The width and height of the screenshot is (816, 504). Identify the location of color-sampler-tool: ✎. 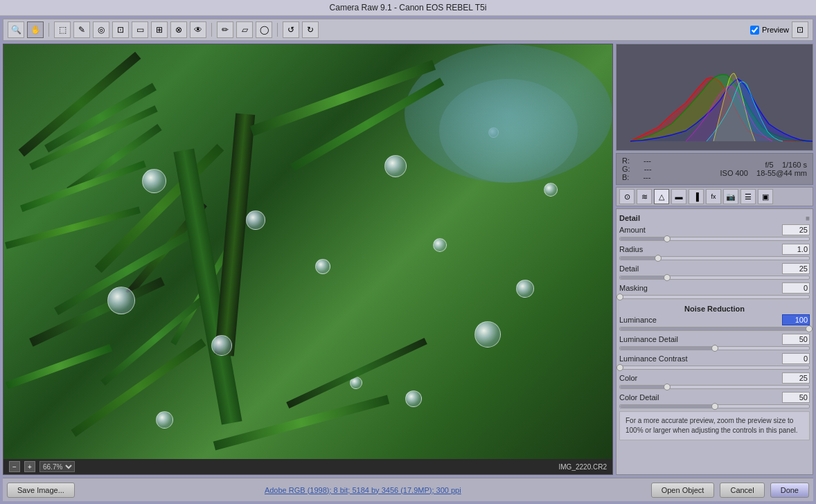
(82, 30).